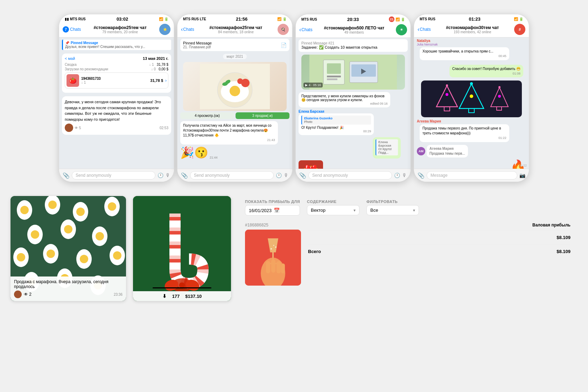 This screenshot has width=588, height=392. Describe the element at coordinates (117, 69) in the screenshot. I see `cal-stat-row-2: Загрузки по рекомендации ↓ 0 0,00 $` at that location.